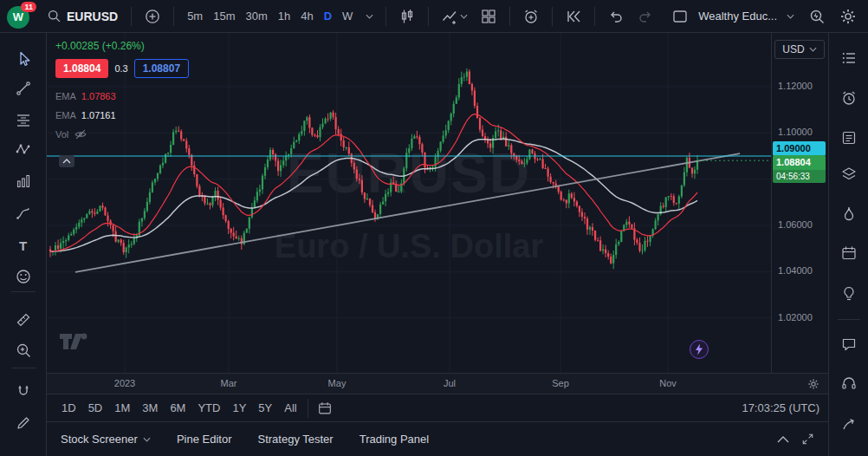 Image resolution: width=868 pixels, height=456 pixels. I want to click on range-1y-button: 1Y, so click(239, 407).